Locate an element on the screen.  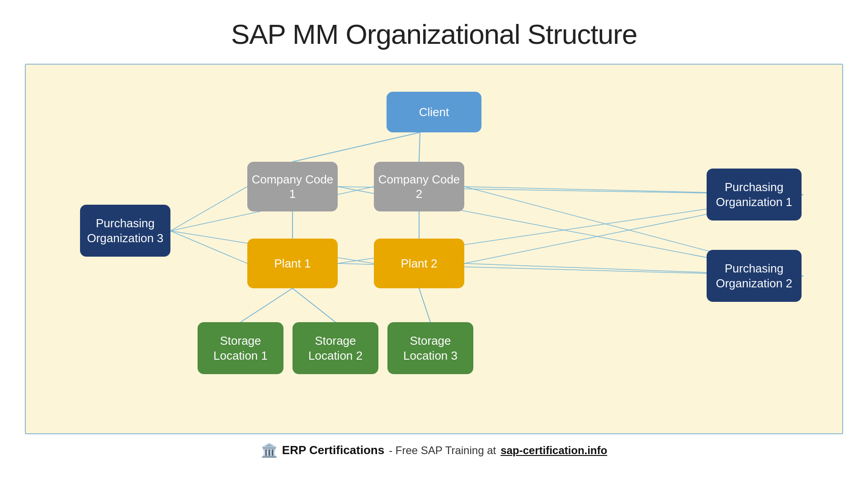
plant-1-node: Plant 1 is located at coordinates (292, 263).